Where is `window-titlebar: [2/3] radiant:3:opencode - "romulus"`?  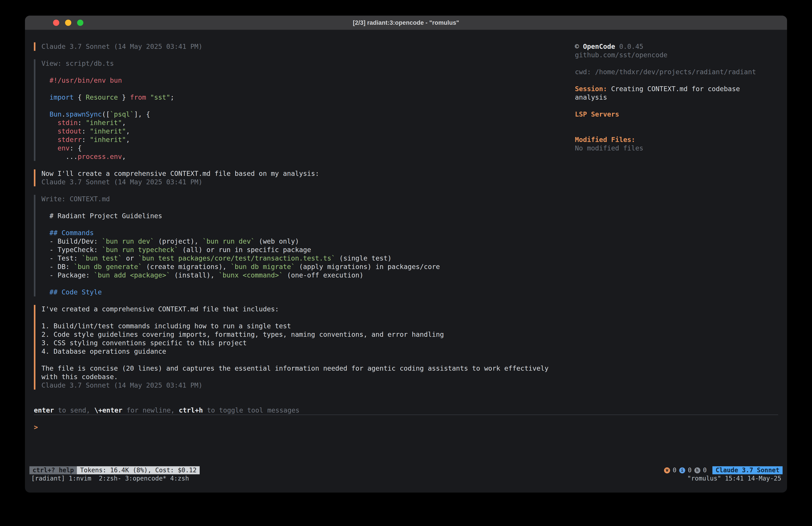
window-titlebar: [2/3] radiant:3:opencode - "romulus" is located at coordinates (406, 23).